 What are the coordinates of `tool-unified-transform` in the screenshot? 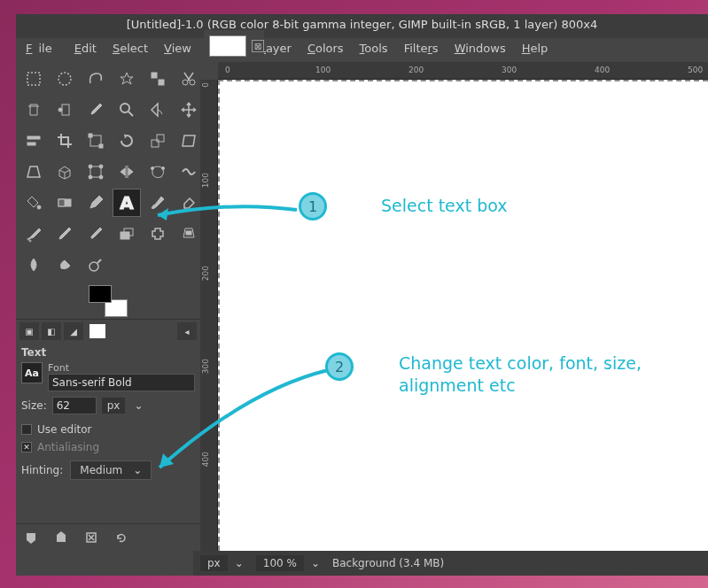 It's located at (96, 141).